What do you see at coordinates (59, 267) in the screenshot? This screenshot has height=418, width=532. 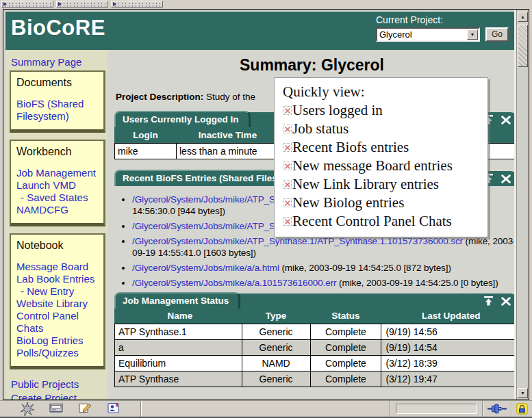 I see `sidebar-item-message-board: Message Board` at bounding box center [59, 267].